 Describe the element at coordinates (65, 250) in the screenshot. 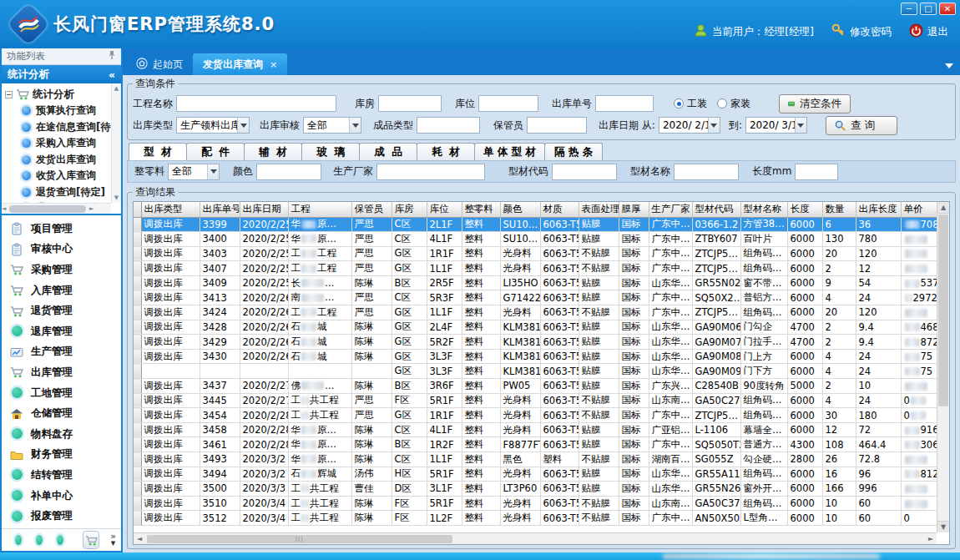

I see `sidebar-item-clipboard: 审核中心` at that location.